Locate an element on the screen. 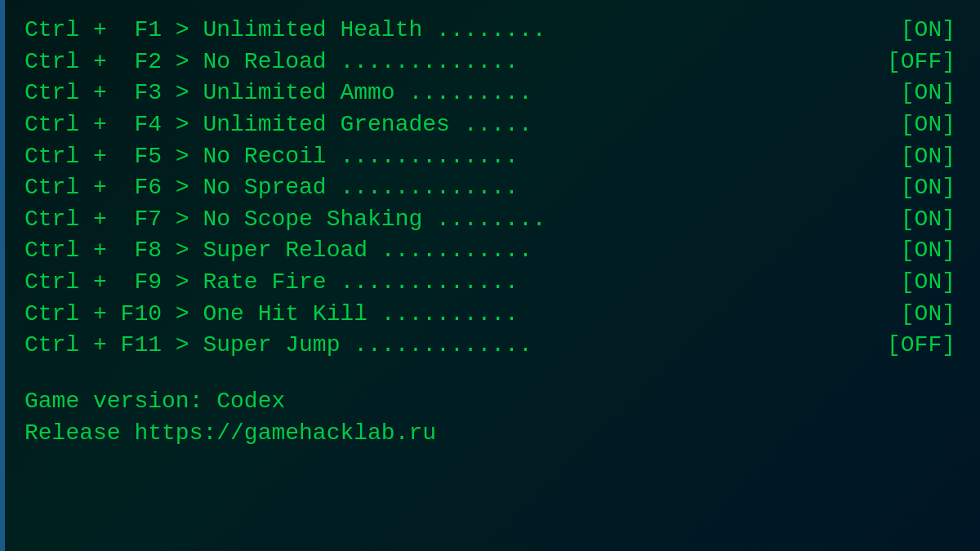  cheat-name: Unlimited Grenades ..... is located at coordinates (551, 126).